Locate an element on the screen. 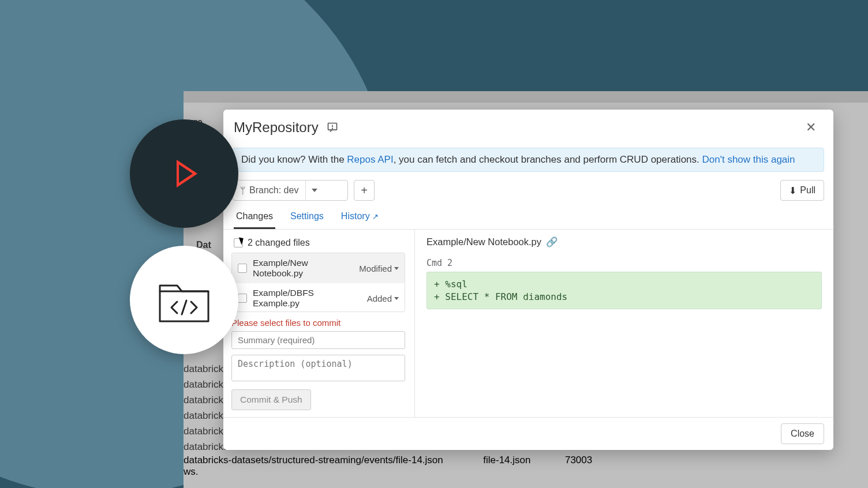  branch-toolbar: ᛘBranch: dev + ⬇ Pull is located at coordinates (529, 192).